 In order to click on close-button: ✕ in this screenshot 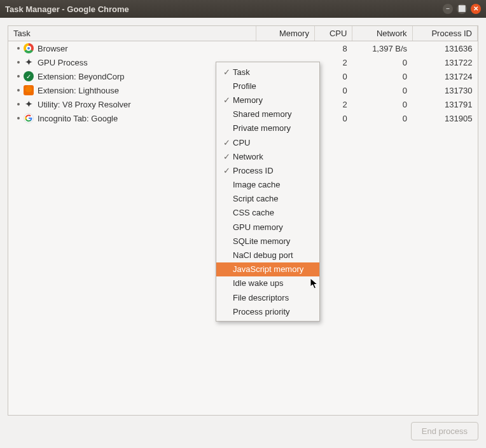, I will do `click(476, 9)`.